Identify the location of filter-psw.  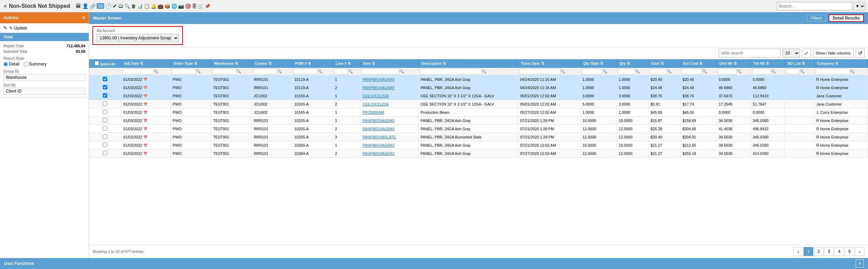
(306, 71).